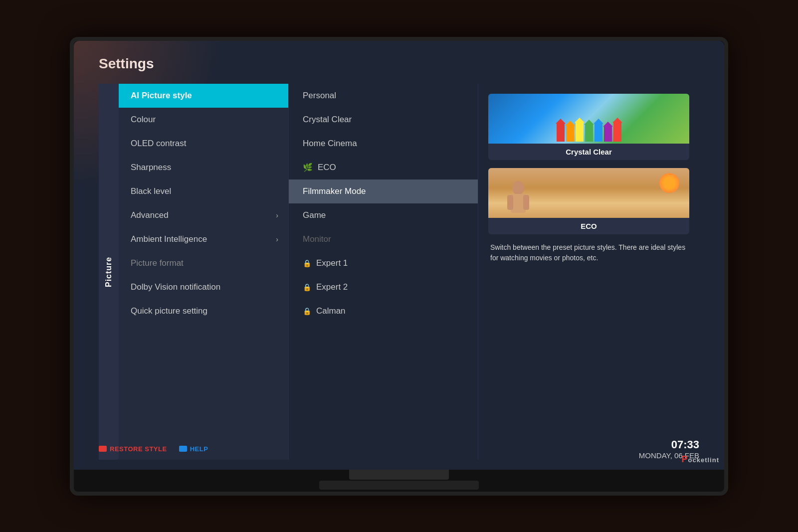  Describe the element at coordinates (103, 449) in the screenshot. I see `red-button-icon` at that location.